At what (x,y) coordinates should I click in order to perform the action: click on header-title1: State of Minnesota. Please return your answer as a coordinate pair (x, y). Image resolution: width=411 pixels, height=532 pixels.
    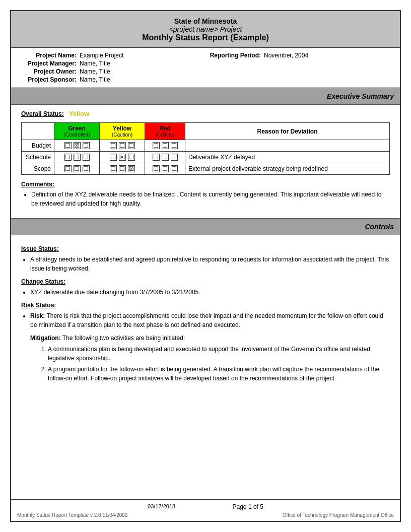
    Looking at the image, I should click on (206, 21).